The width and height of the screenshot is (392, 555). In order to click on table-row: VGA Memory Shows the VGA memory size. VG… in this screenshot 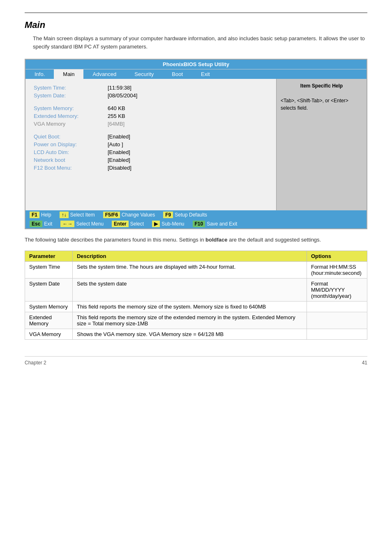, I will do `click(196, 334)`.